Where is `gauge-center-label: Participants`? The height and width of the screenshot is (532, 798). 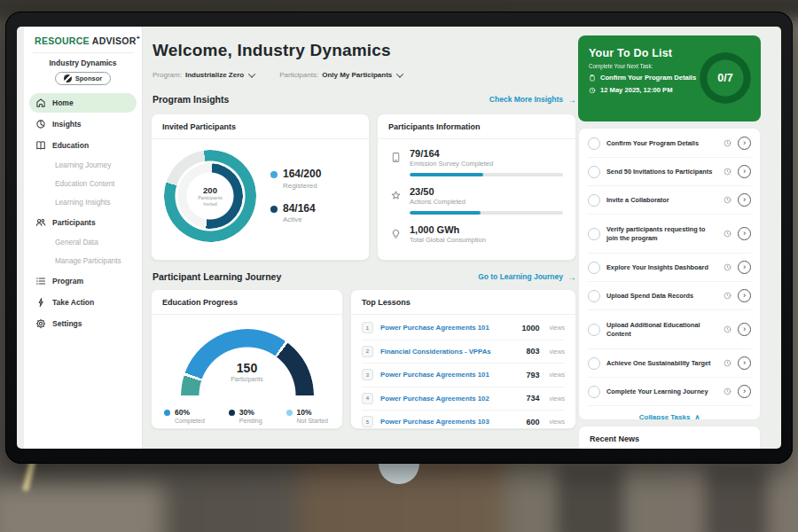 gauge-center-label: Participants is located at coordinates (247, 379).